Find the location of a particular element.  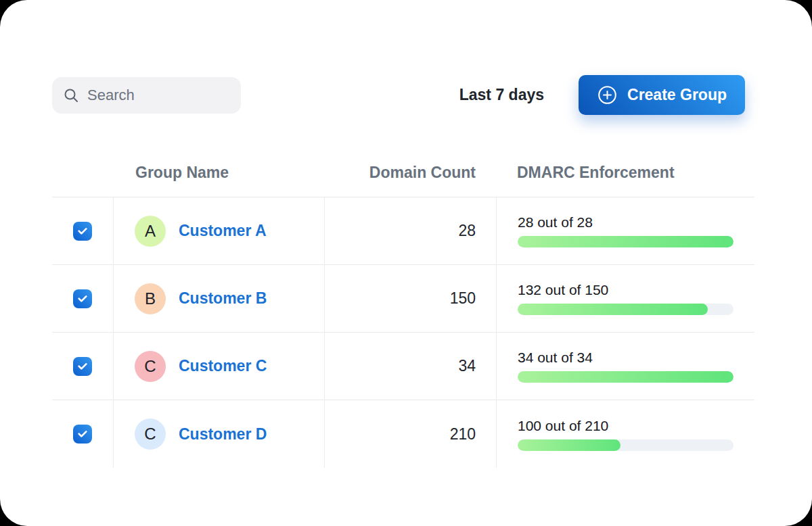

domain-count-value: 34 is located at coordinates (467, 366).